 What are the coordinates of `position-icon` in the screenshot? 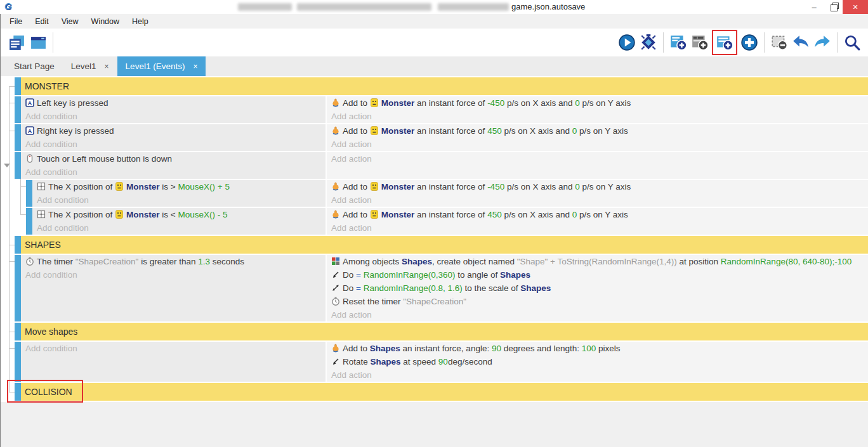 It's located at (43, 214).